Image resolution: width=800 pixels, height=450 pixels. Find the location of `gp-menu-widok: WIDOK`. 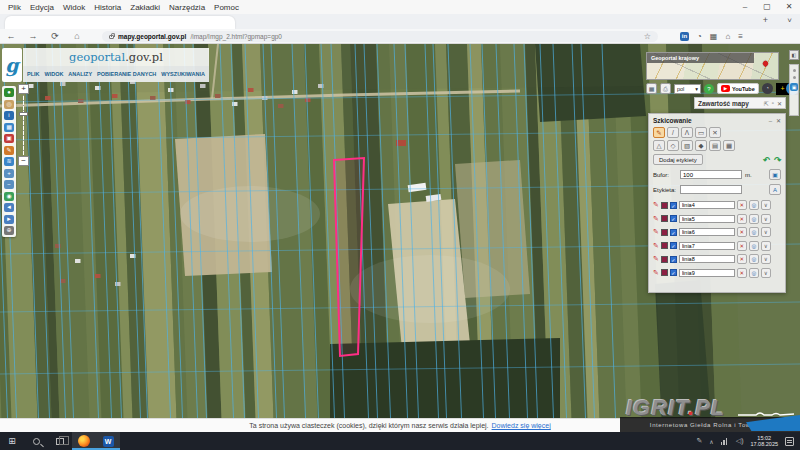

gp-menu-widok: WIDOK is located at coordinates (54, 74).